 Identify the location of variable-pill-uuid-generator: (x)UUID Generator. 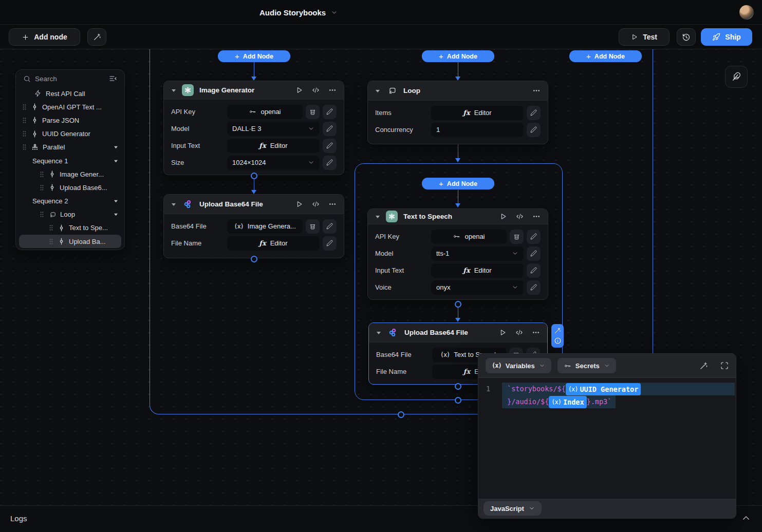
(603, 389).